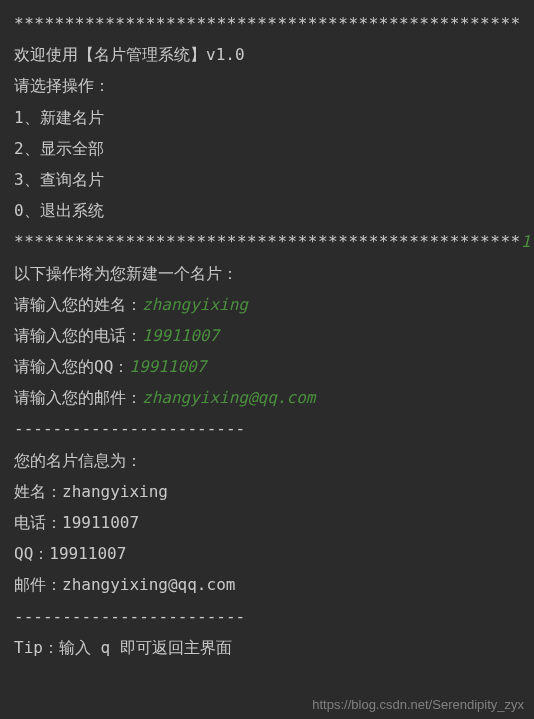 The image size is (534, 719). Describe the element at coordinates (168, 366) in the screenshot. I see `qq-input: 19911007` at that location.